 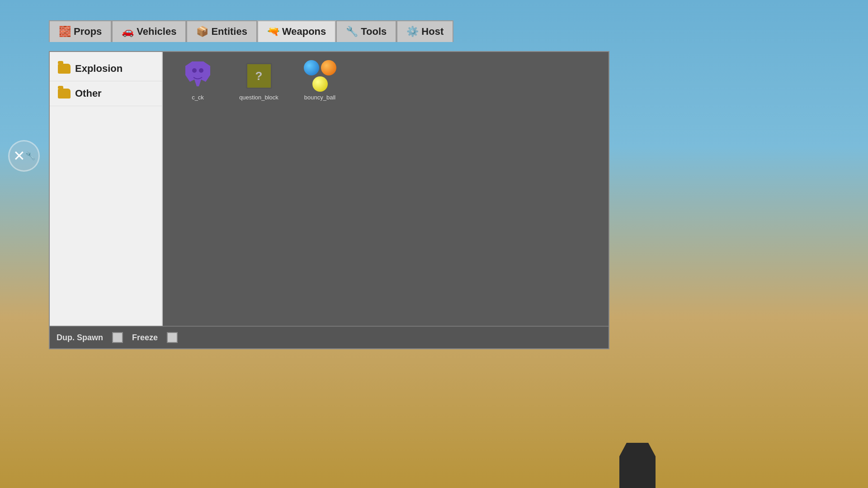 What do you see at coordinates (637, 465) in the screenshot?
I see `hand-shape` at bounding box center [637, 465].